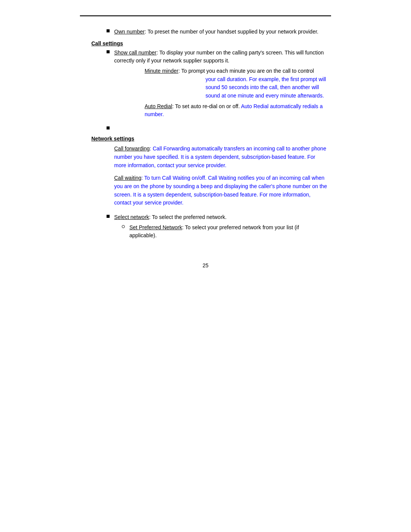 The width and height of the screenshot is (411, 532). What do you see at coordinates (206, 232) in the screenshot?
I see `set-preferred-item: Set Preferred Network: To select your pr…` at bounding box center [206, 232].